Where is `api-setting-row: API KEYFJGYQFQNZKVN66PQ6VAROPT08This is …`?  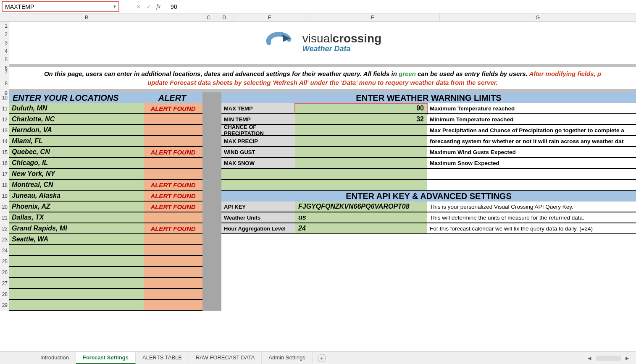
api-setting-row: API KEYFJGYQFQNZKVN66PQ6VAROPT08This is … is located at coordinates (428, 207).